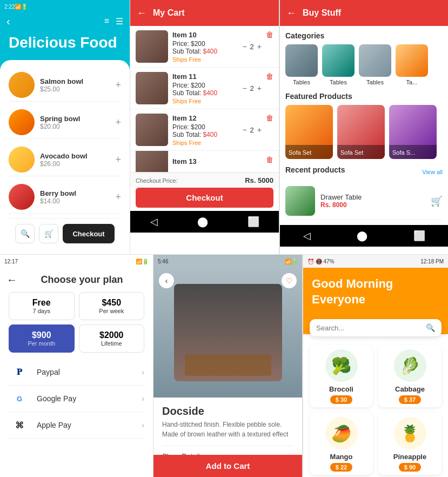 The image size is (448, 477). I want to click on product-emoji-pineapple: 🍍, so click(410, 433).